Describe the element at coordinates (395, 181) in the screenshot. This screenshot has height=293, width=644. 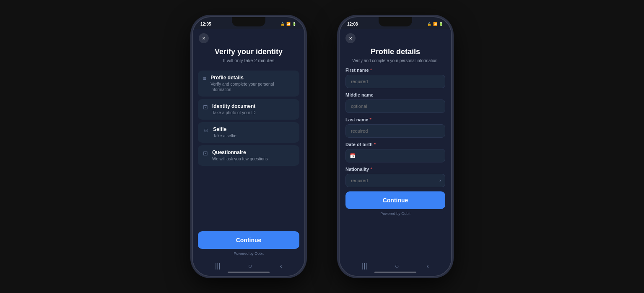
I see `input-nationality` at that location.